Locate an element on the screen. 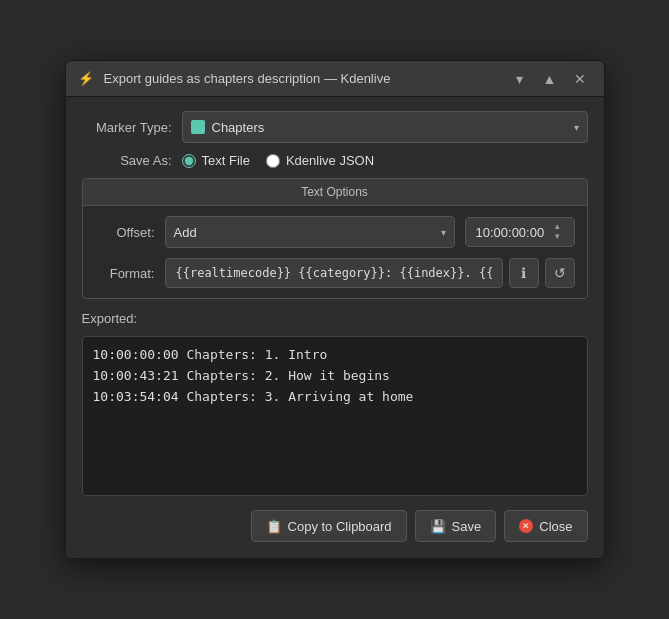 This screenshot has width=669, height=619. time-spinners: ▲ ▼ is located at coordinates (557, 232).